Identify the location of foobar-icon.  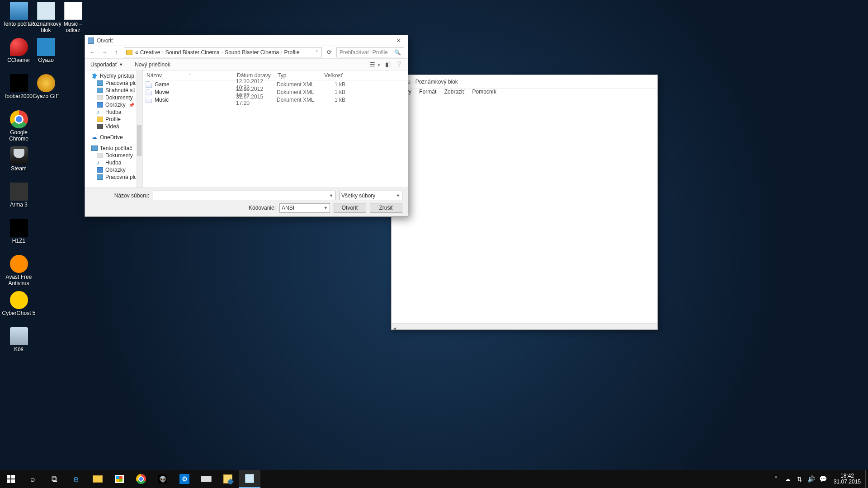
(19, 83).